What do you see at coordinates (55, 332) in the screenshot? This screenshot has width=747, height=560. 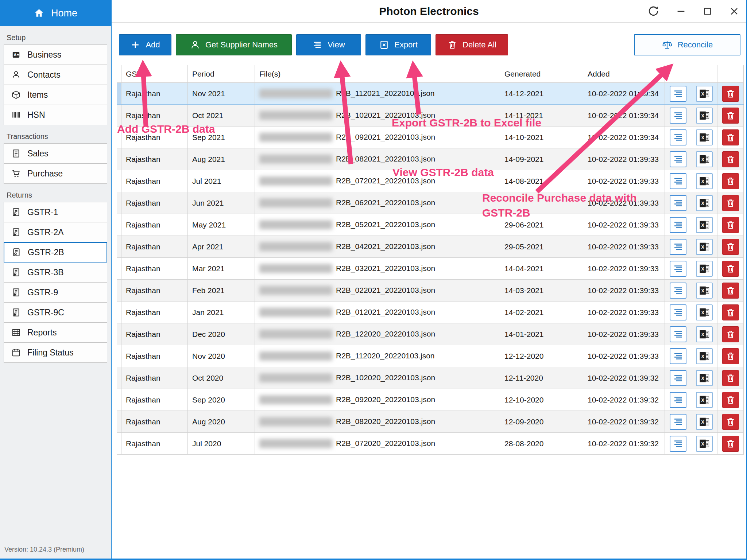 I see `sidebar-item-reports: Reports` at bounding box center [55, 332].